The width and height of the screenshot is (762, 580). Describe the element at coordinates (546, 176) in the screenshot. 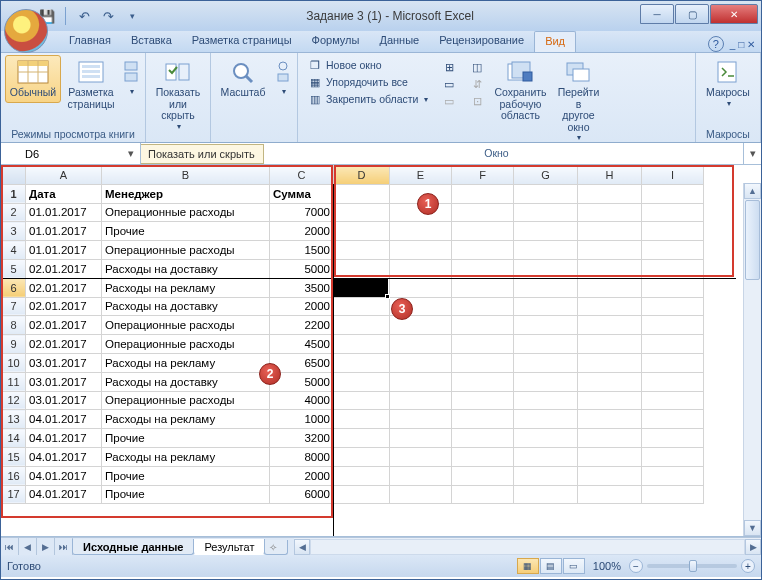

I see `col-header-G: G` at that location.